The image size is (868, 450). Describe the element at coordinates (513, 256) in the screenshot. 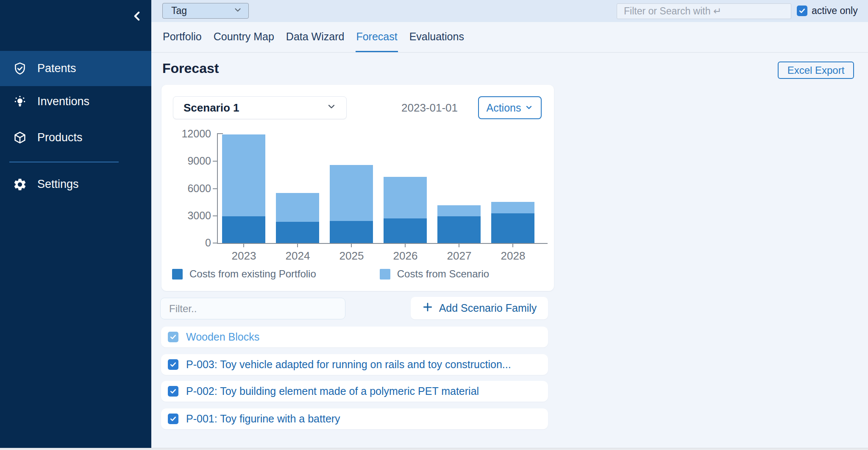

I see `x-tick-label: 2028` at that location.